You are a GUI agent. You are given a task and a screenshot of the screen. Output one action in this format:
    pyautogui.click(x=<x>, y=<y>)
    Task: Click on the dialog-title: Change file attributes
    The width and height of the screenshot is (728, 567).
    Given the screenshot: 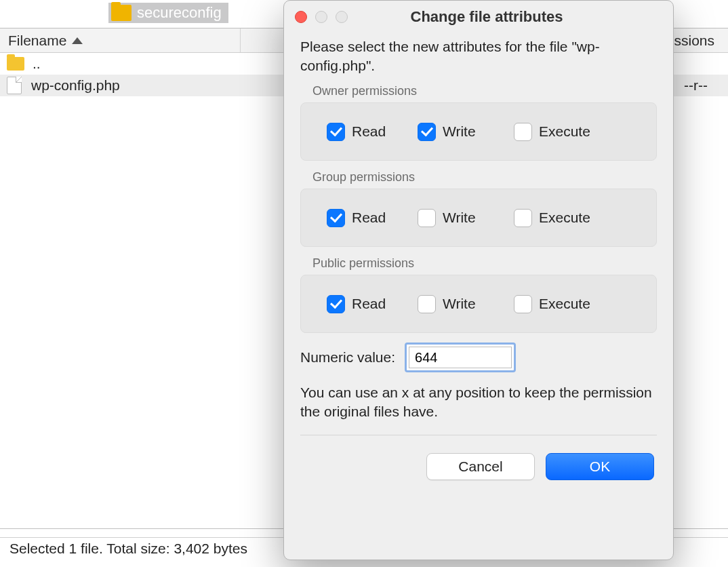 What is the action you would take?
    pyautogui.click(x=487, y=17)
    